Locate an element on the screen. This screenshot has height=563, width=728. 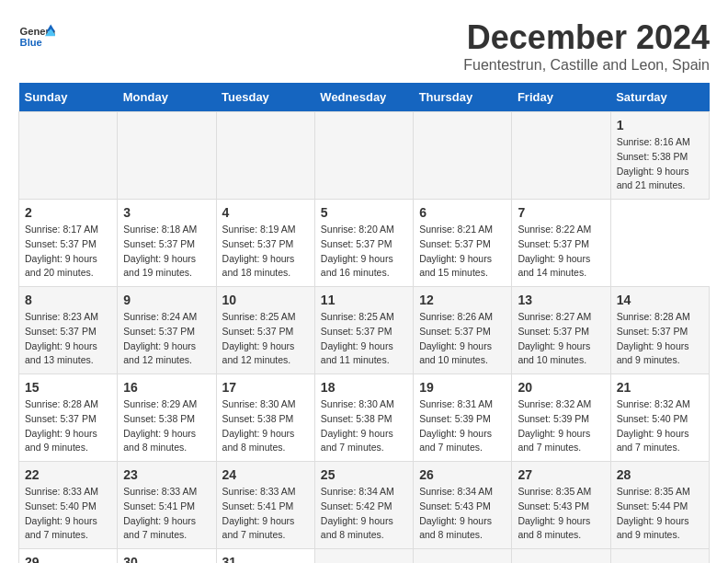
title-area: December 2024 Fuentestrun, Castille and … is located at coordinates (586, 46).